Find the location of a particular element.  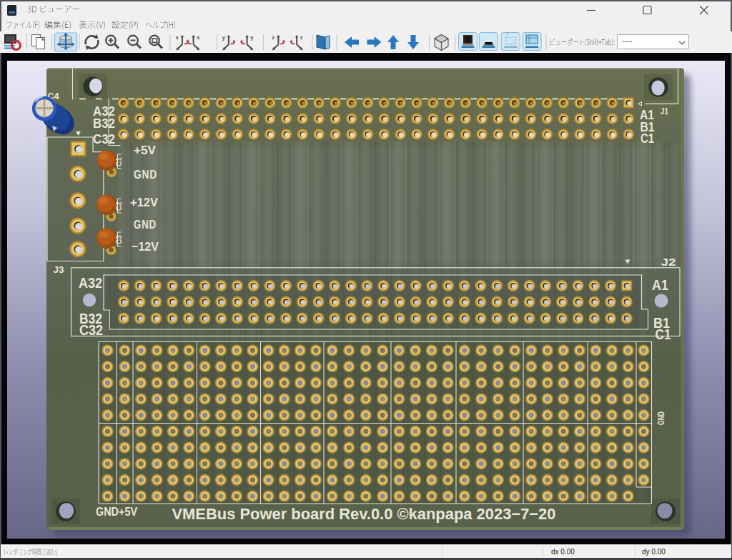

svg-text: GND+5V is located at coordinates (117, 511).